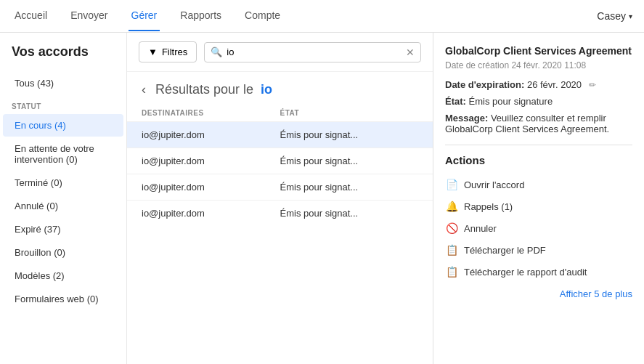 The image size is (644, 364). I want to click on sidebar-item-attente: En attente de votre intervention (0), so click(63, 154).